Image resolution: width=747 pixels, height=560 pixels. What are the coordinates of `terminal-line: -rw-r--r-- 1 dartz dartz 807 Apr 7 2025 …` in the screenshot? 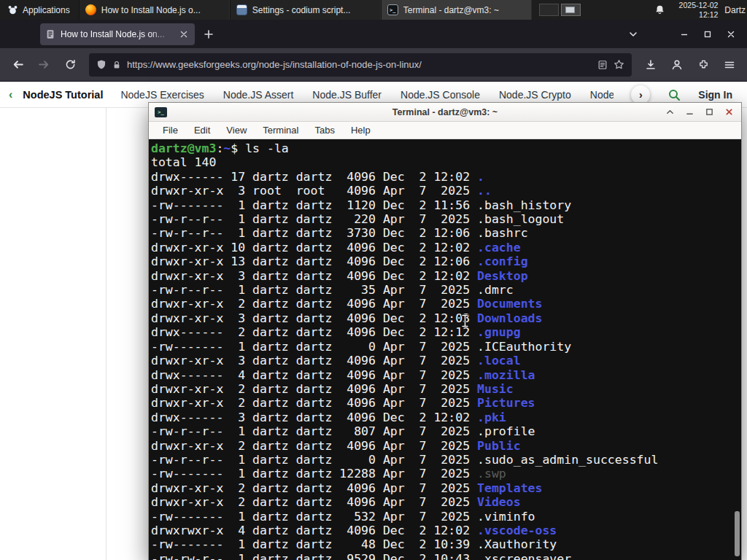 It's located at (446, 432).